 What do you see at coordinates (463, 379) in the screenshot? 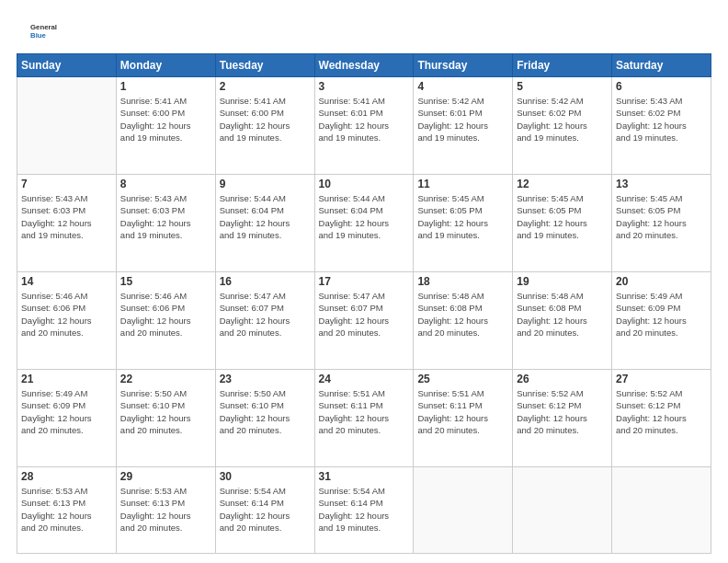
I see `day-number: 25` at bounding box center [463, 379].